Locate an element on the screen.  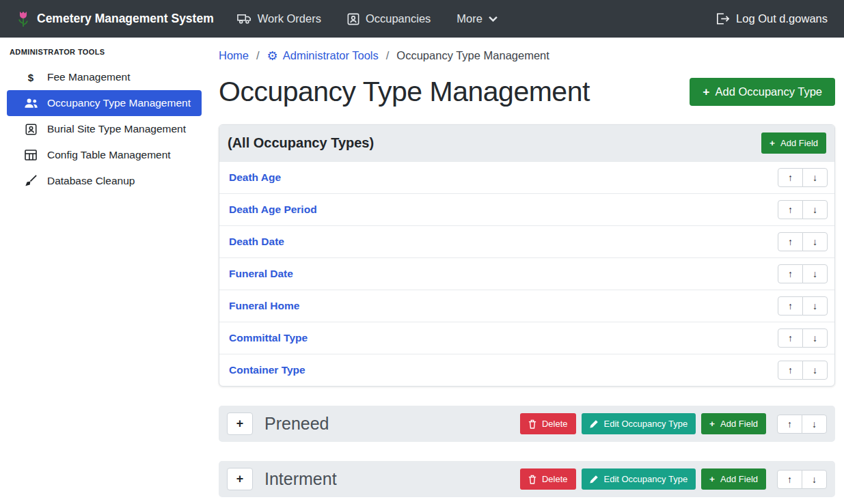
sidebar-item-fee-management: $ Fee Management is located at coordinates (104, 77).